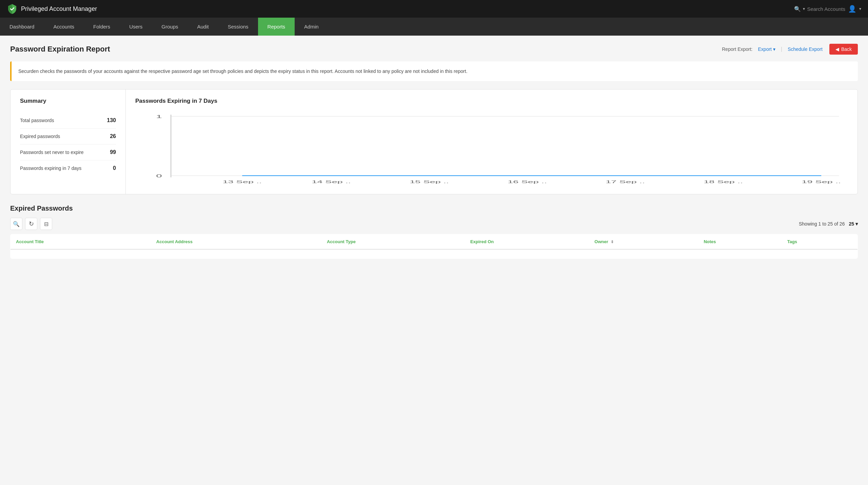 The image size is (868, 485). Describe the element at coordinates (851, 224) in the screenshot. I see `per-page-value: 25` at that location.